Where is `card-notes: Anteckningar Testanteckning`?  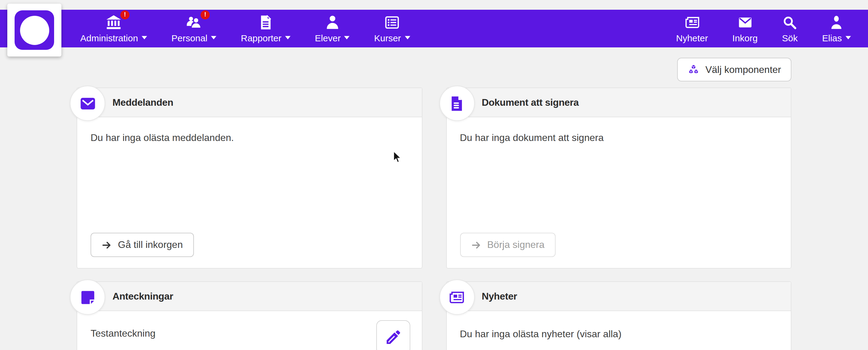
card-notes: Anteckningar Testanteckning is located at coordinates (249, 316).